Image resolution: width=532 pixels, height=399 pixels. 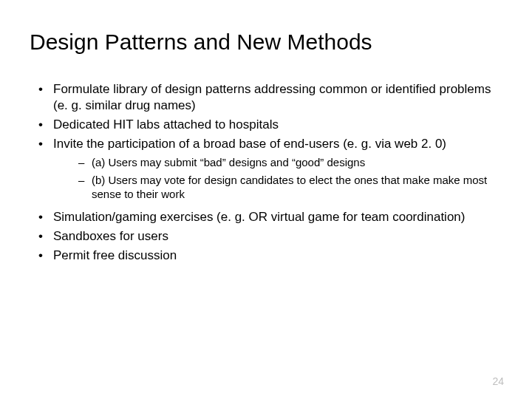 I want to click on list-item: (a) Users may submit “bad” designs and “…, so click(x=288, y=163).